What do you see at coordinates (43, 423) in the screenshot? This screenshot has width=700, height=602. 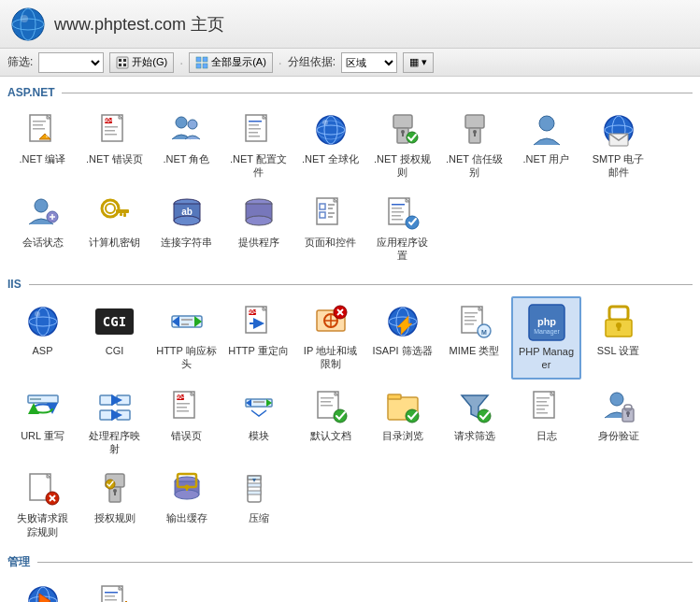 I see `item-url-rewrite: URL 重写` at bounding box center [43, 423].